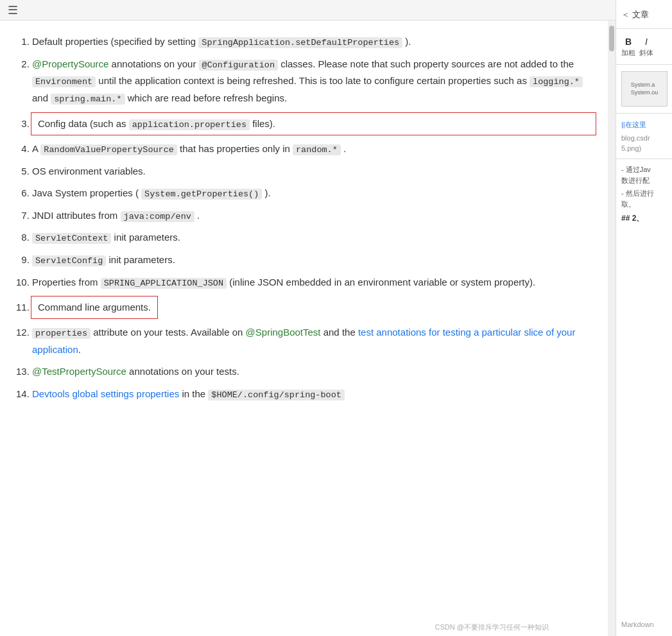  What do you see at coordinates (646, 42) in the screenshot?
I see `italic-button: I` at bounding box center [646, 42].